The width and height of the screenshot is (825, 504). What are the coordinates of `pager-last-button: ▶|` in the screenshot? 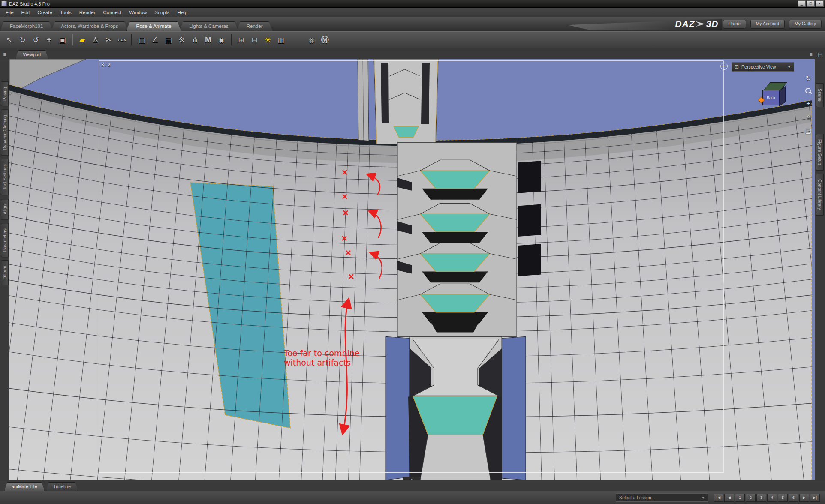 It's located at (815, 498).